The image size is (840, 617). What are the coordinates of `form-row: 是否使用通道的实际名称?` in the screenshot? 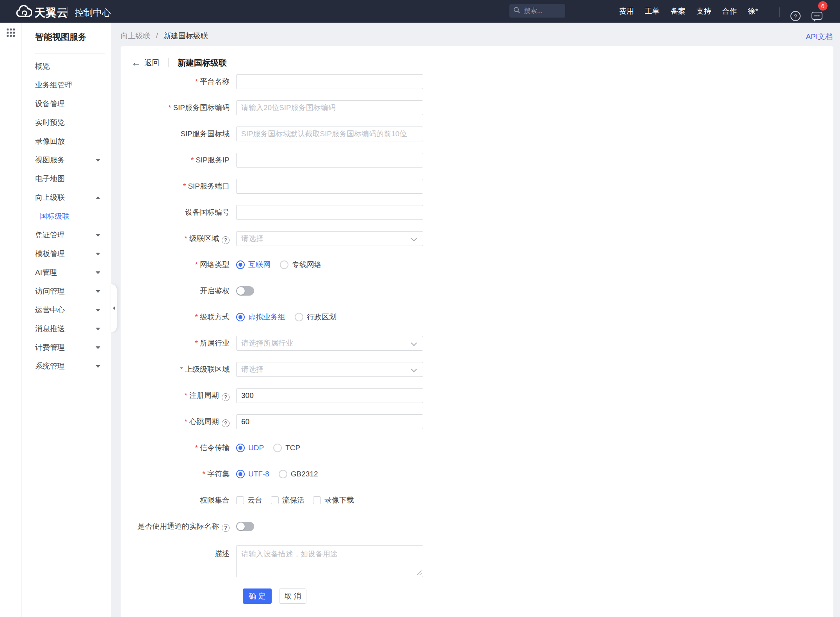 It's located at (477, 526).